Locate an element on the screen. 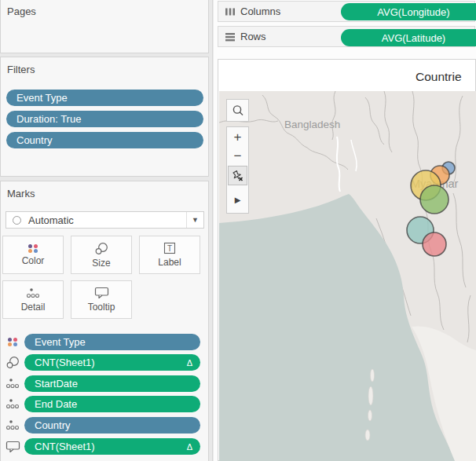 This screenshot has height=461, width=476. pages-card: Pages is located at coordinates (104, 27).